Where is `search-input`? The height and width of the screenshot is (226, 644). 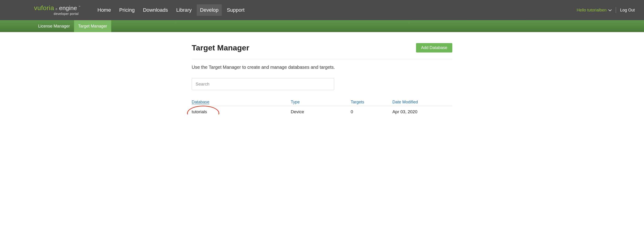 search-input is located at coordinates (263, 84).